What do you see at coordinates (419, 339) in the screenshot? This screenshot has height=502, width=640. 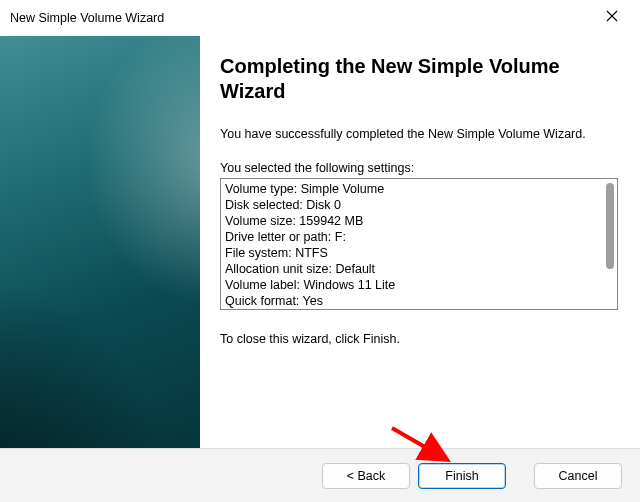 I see `close-note: To close this wizard, click Finish.` at bounding box center [419, 339].